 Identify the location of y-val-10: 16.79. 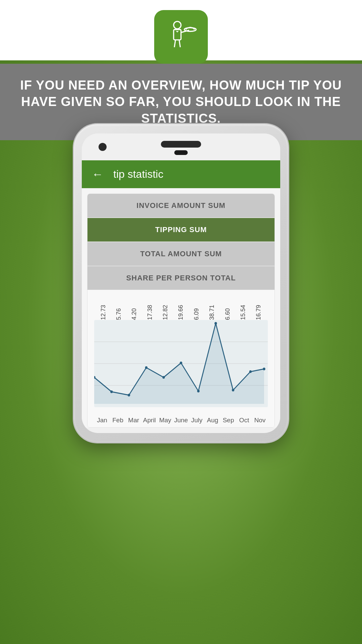
(259, 313).